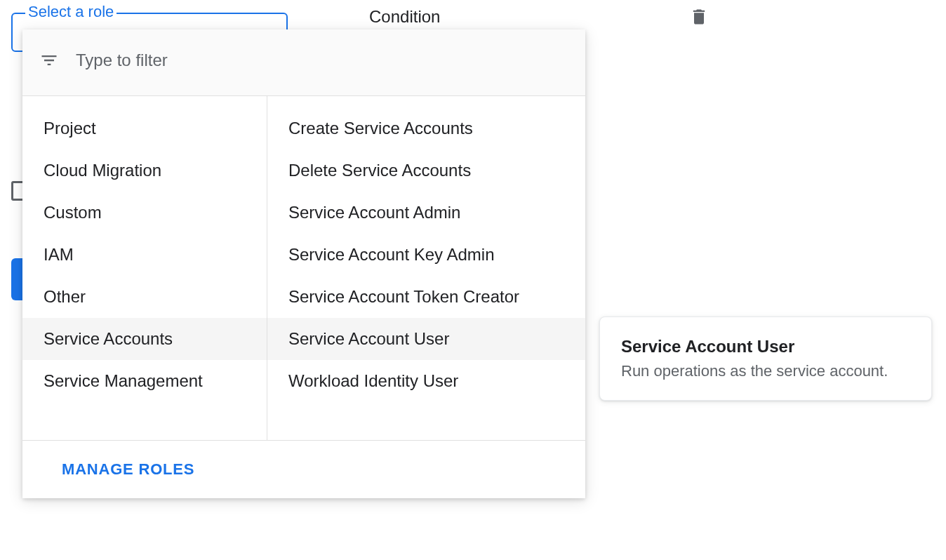 This screenshot has height=560, width=946. Describe the element at coordinates (128, 469) in the screenshot. I see `manage-roles-button: MANAGE ROLES` at that location.